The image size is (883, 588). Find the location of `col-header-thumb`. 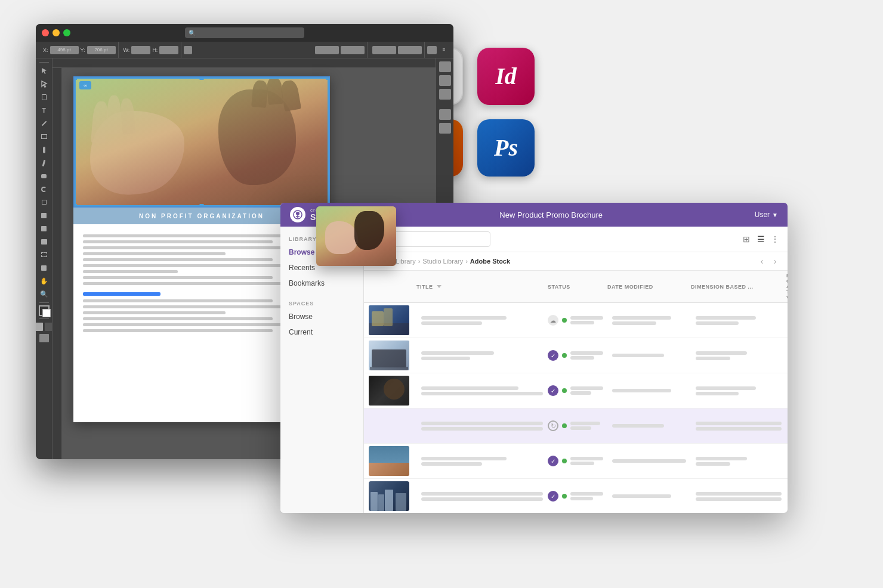

col-header-thumb is located at coordinates (393, 286).